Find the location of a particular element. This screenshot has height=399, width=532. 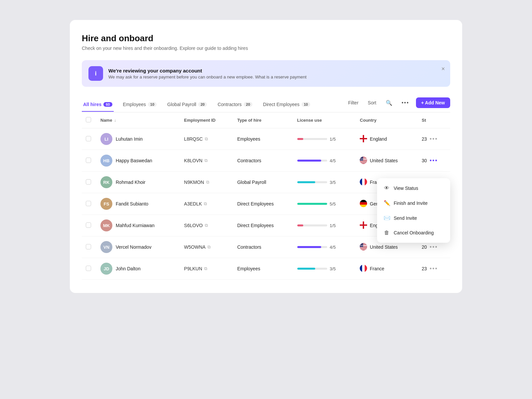

svg-text: MK is located at coordinates (106, 225).